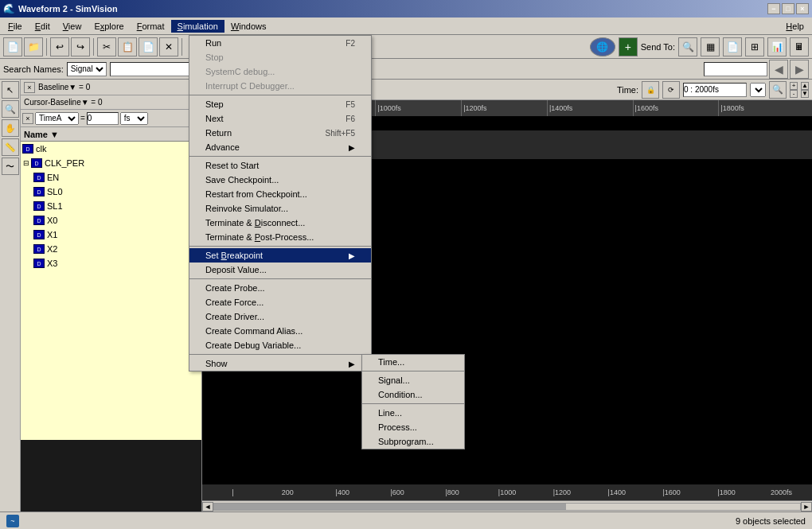  I want to click on scroll-down-button: ▼, so click(805, 94).